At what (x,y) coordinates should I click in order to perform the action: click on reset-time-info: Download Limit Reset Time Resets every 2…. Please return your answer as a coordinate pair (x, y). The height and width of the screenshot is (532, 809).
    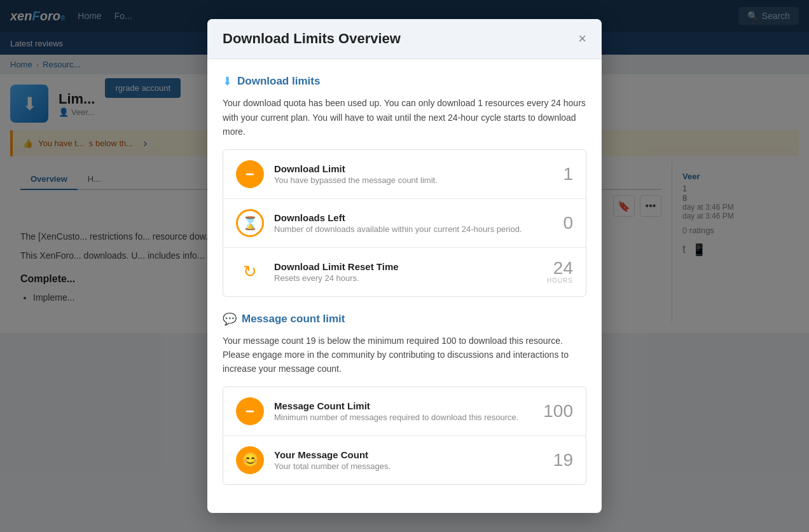
    Looking at the image, I should click on (399, 272).